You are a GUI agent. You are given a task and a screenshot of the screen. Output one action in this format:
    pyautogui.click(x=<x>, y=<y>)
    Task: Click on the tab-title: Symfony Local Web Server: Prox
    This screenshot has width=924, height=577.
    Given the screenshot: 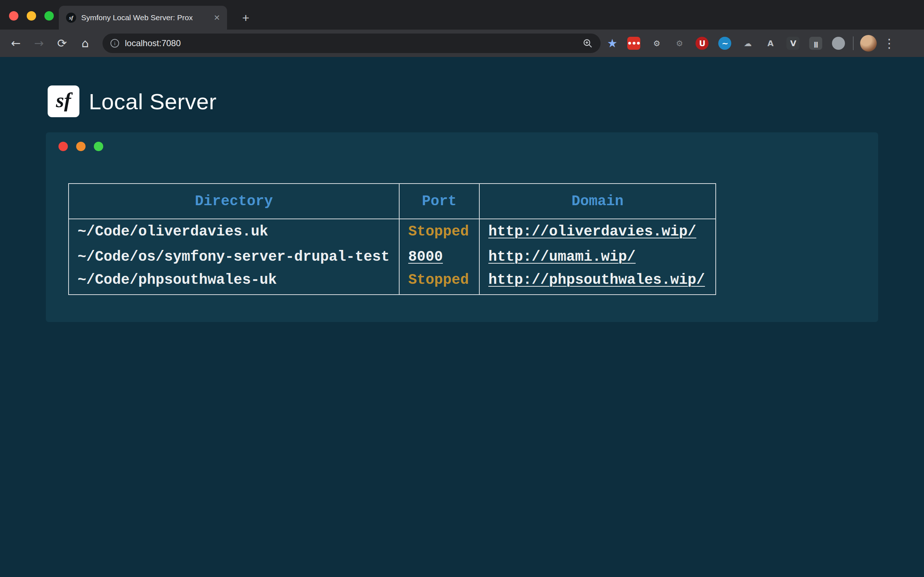 What is the action you would take?
    pyautogui.click(x=145, y=18)
    